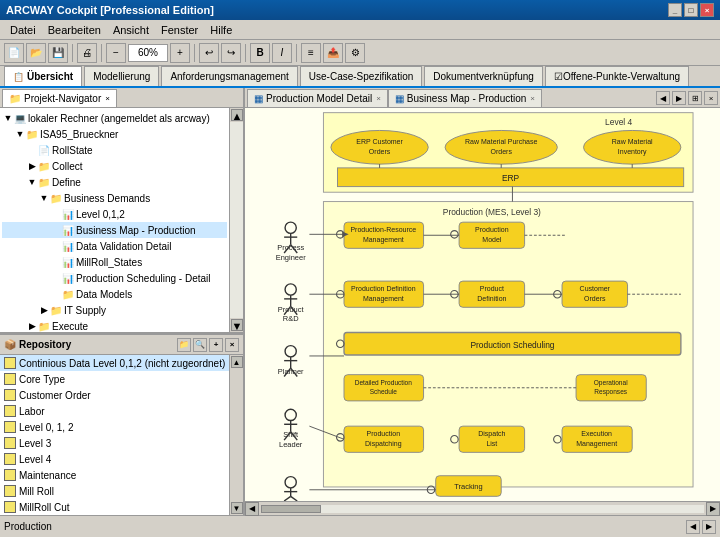  What do you see at coordinates (114, 395) in the screenshot?
I see `repo-item-2: Customer Order` at bounding box center [114, 395].